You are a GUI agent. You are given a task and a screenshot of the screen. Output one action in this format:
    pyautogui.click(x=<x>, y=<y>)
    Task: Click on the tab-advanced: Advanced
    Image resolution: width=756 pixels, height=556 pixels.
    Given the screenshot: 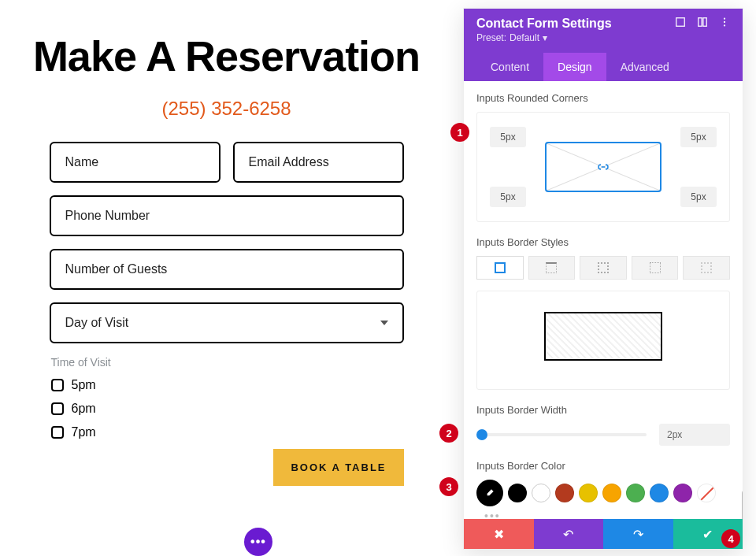 What is the action you would take?
    pyautogui.click(x=645, y=67)
    